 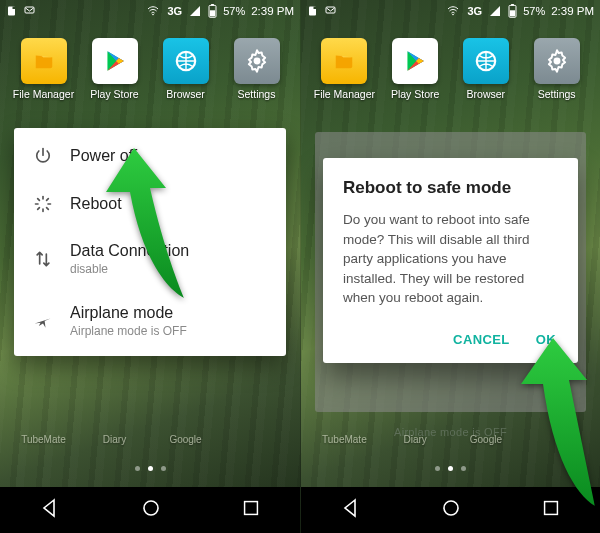 I want to click on ghost-app: Diary, so click(x=115, y=414).